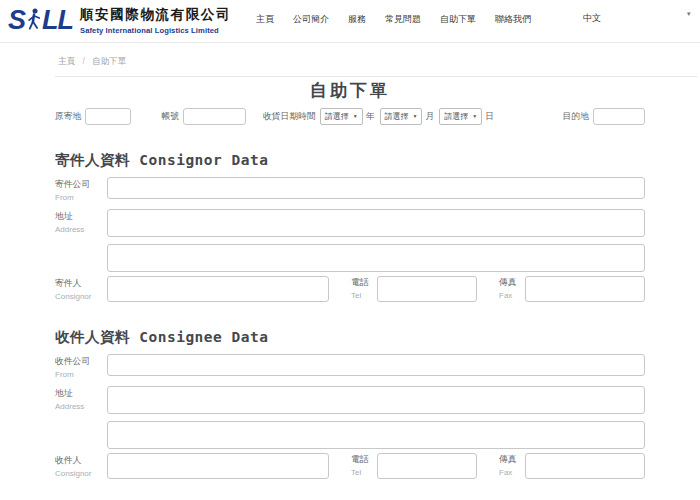  Describe the element at coordinates (376, 223) in the screenshot. I see `consignor-address-input` at that location.